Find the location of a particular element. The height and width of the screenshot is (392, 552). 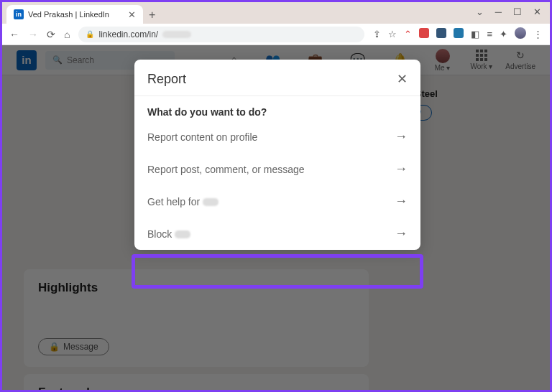

star-icon: ☆ is located at coordinates (392, 34).